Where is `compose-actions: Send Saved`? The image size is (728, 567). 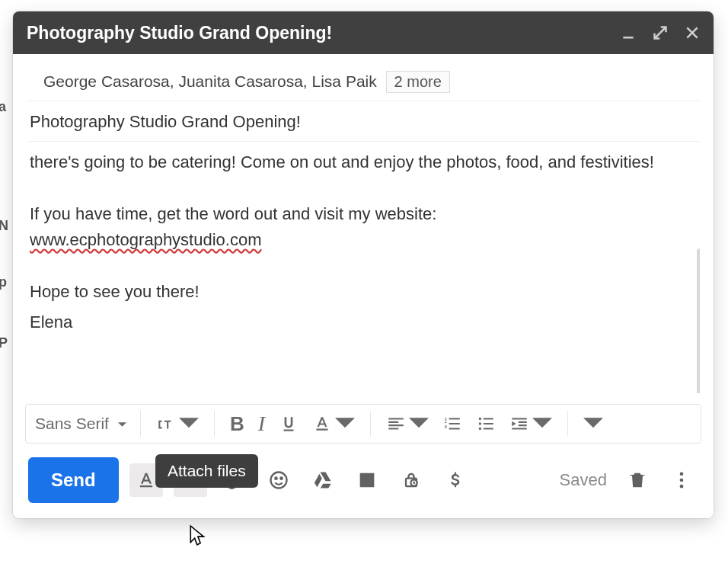
compose-actions: Send Saved is located at coordinates (363, 481).